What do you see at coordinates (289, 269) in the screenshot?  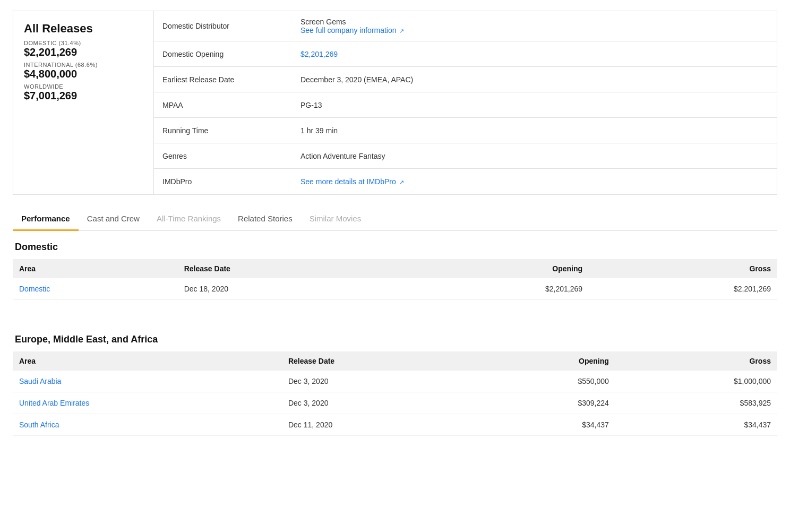 I see `domestic-col-release-date: Release Date` at bounding box center [289, 269].